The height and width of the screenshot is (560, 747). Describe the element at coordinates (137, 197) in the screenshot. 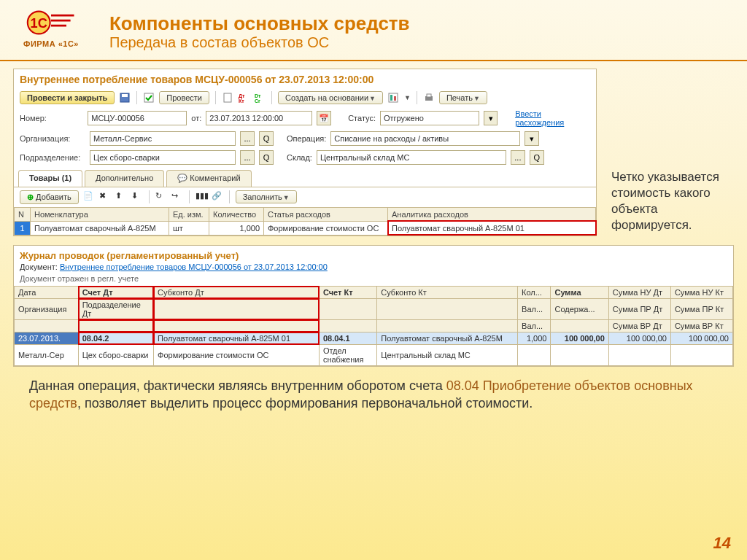

I see `down-icon: ⬇` at that location.